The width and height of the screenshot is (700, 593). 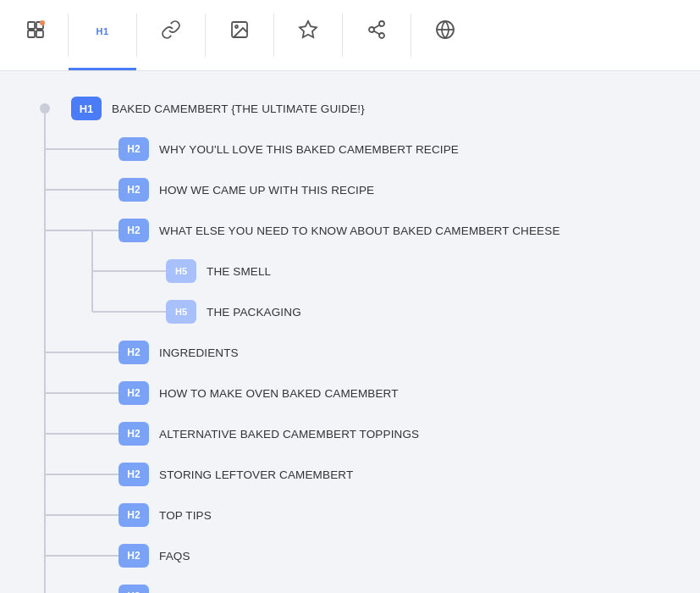 What do you see at coordinates (308, 31) in the screenshot?
I see `schema-icon` at bounding box center [308, 31].